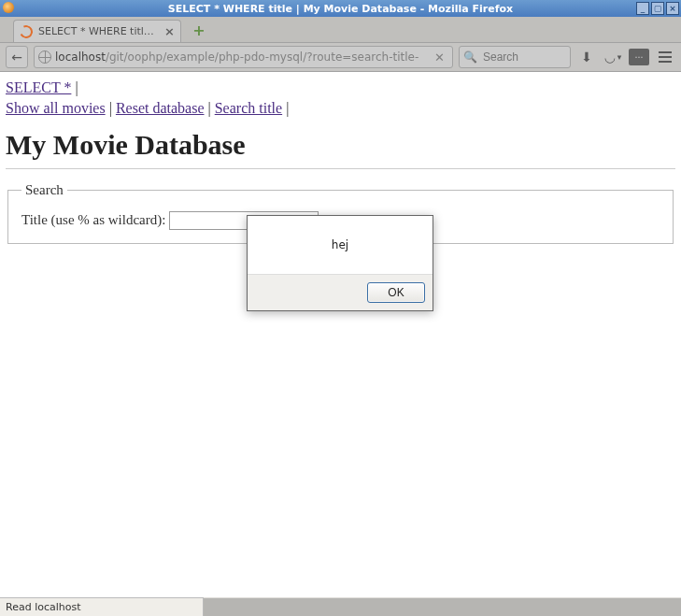  What do you see at coordinates (673, 8) in the screenshot?
I see `close-window-button: ×` at bounding box center [673, 8].